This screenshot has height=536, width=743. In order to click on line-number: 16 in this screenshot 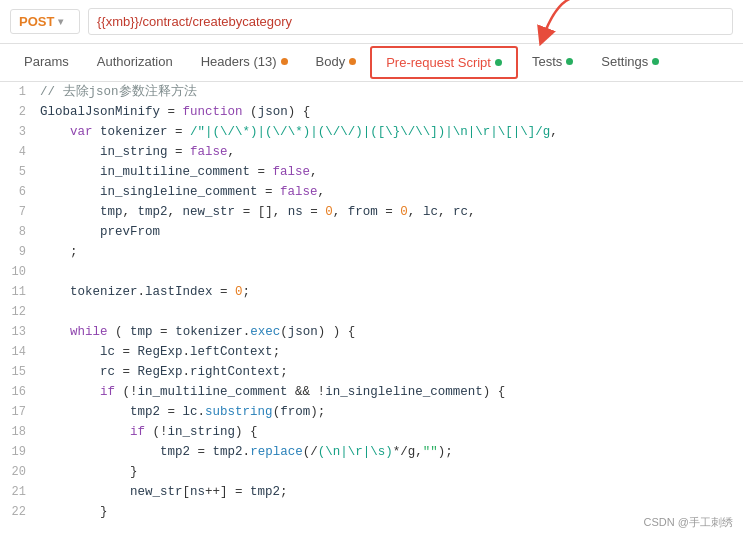, I will do `click(18, 392)`.